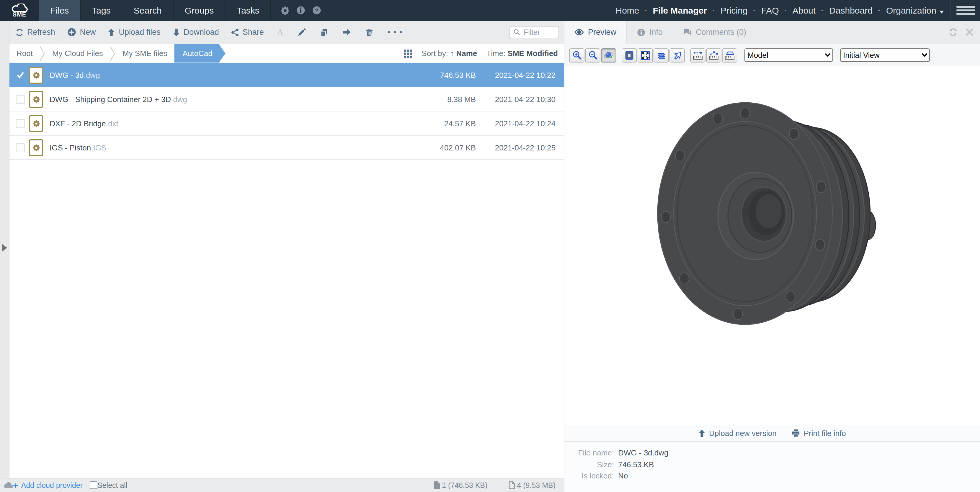  I want to click on file-row: DWG - Shipping Container 2D + 3D.dwg 8.3…, so click(287, 100).